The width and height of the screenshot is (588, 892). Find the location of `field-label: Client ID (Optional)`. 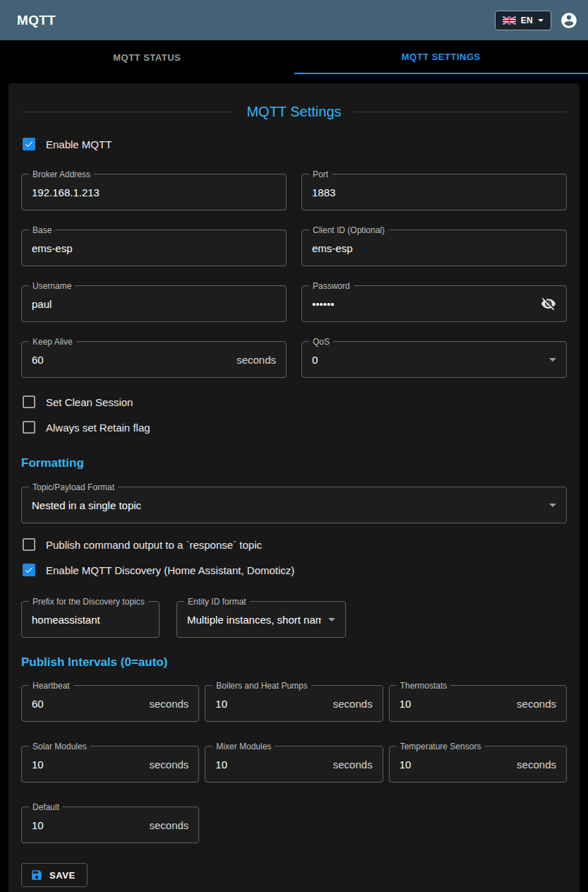

field-label: Client ID (Optional) is located at coordinates (349, 230).